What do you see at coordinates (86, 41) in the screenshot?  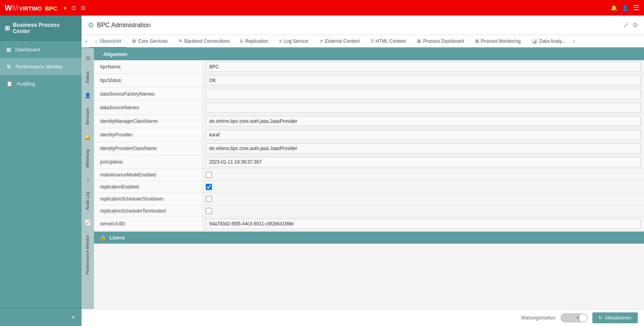 I see `tab-scroll-left-button: ‹` at bounding box center [86, 41].